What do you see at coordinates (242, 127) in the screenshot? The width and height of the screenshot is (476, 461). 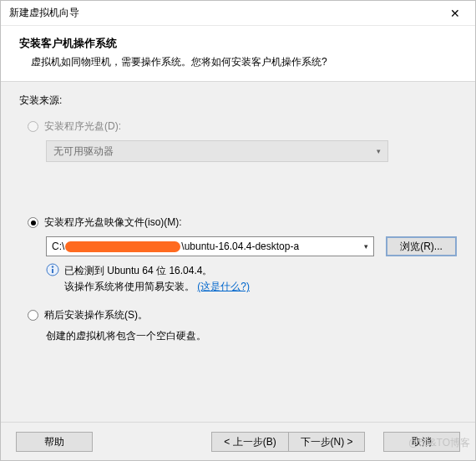 I see `radio-installer-disc: 安装程序光盘(D):` at bounding box center [242, 127].